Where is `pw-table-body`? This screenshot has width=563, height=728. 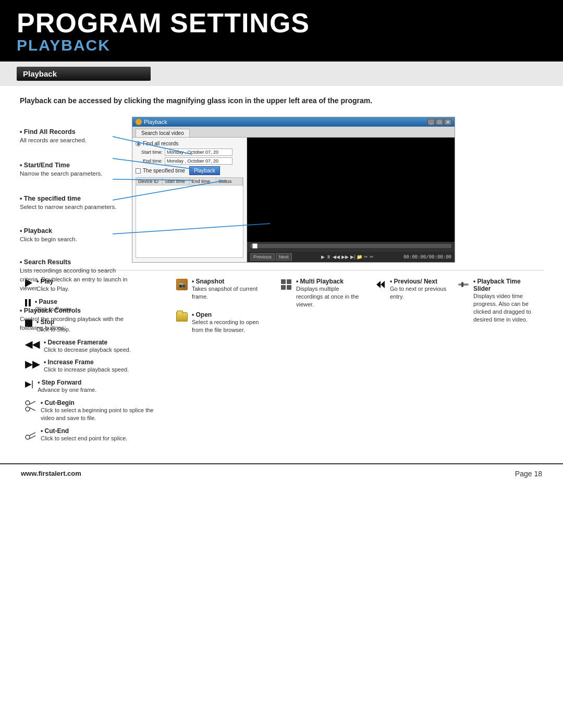
pw-table-body is located at coordinates (190, 221).